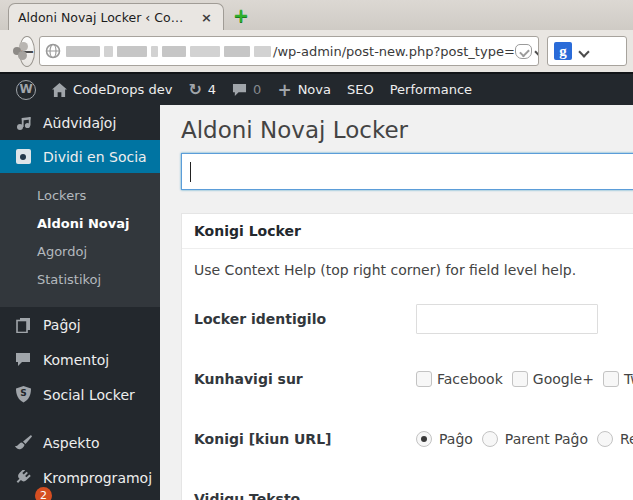  What do you see at coordinates (95, 157) in the screenshot?
I see `sidebar-item-label: Dividi en Socia` at bounding box center [95, 157].